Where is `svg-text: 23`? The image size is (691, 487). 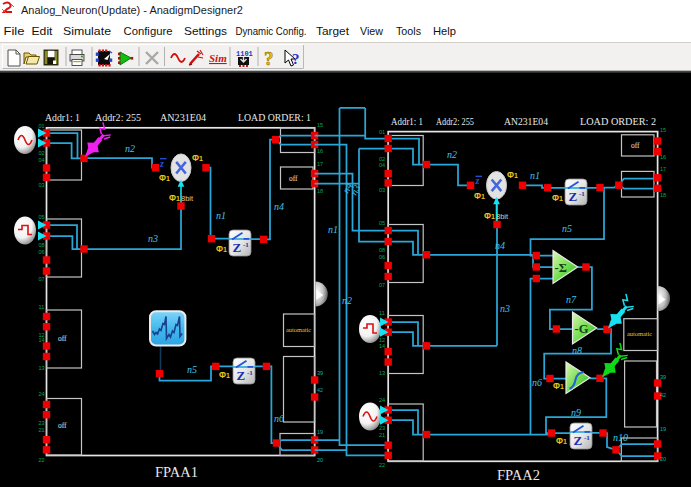 svg-text: 23 is located at coordinates (42, 423).